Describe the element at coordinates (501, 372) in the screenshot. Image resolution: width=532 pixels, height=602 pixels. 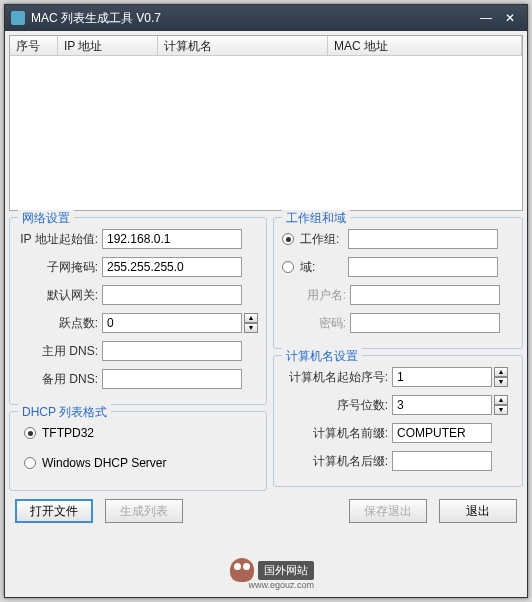
I see `start-seq-up: ▲` at that location.